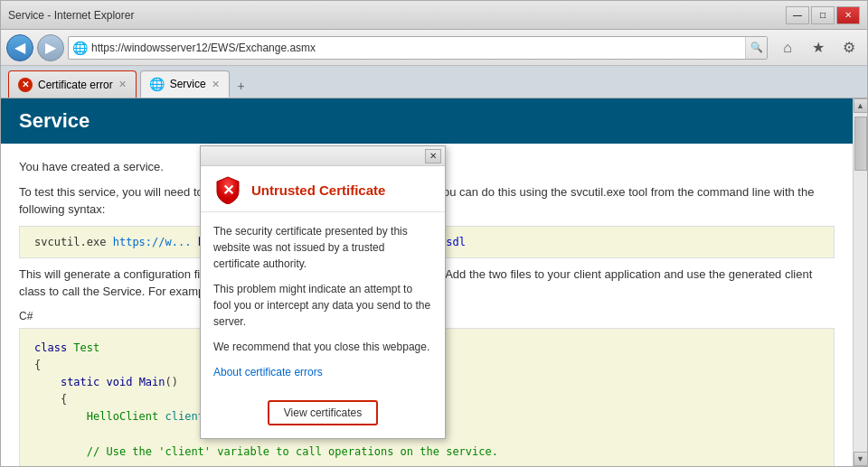 This screenshot has width=868, height=467. Describe the element at coordinates (323, 415) in the screenshot. I see `dialog-footer: View certificates` at that location.